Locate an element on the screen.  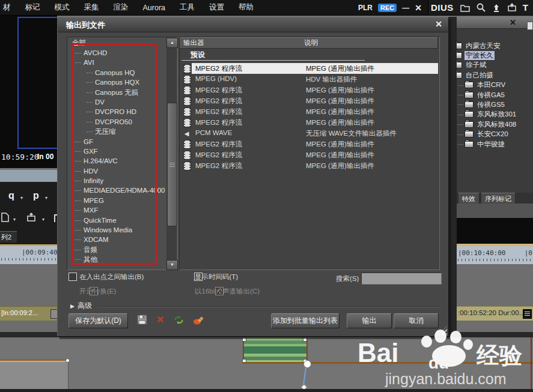
format-tree-item: QuickTime is located at coordinates (116, 220).